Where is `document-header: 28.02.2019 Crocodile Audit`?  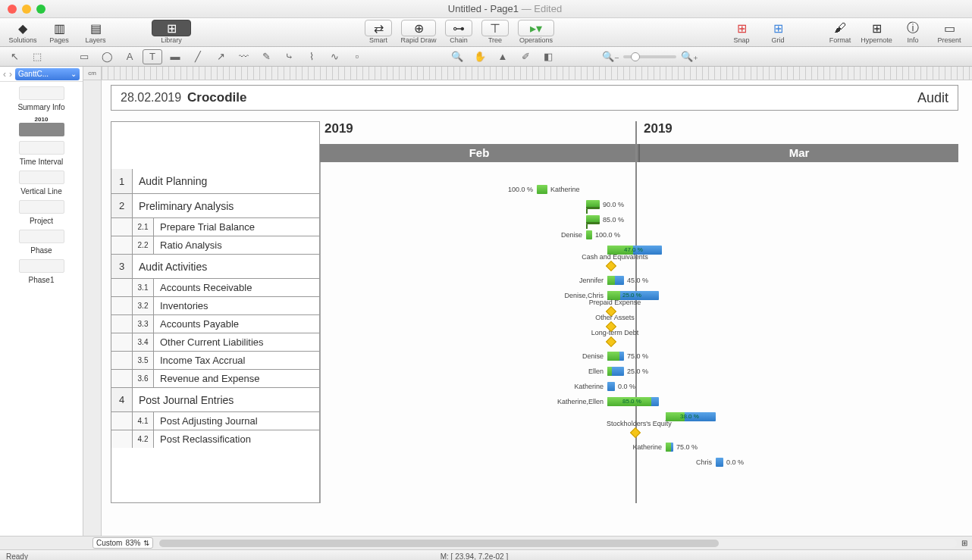 document-header: 28.02.2019 Crocodile Audit is located at coordinates (535, 98).